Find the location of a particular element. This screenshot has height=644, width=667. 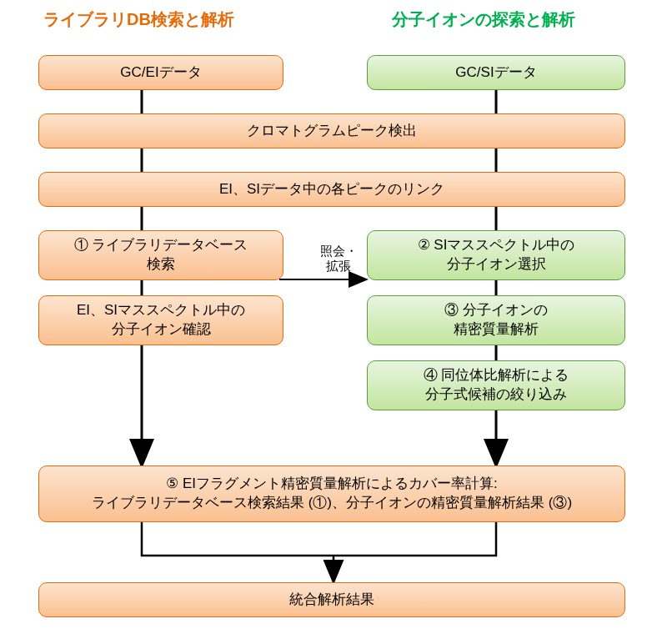

box-lib-search: ① ライブラリデータベース 検索 is located at coordinates (161, 255).